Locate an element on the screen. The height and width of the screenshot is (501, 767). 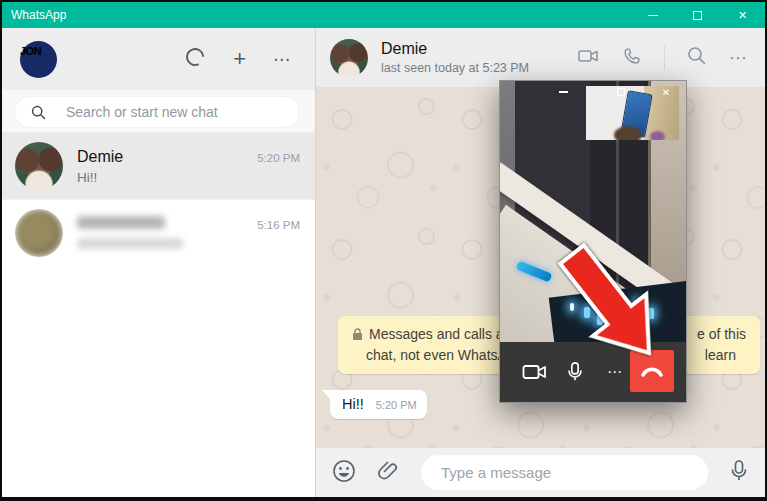
sidebar-header: JON + ⋯ is located at coordinates (158, 59).